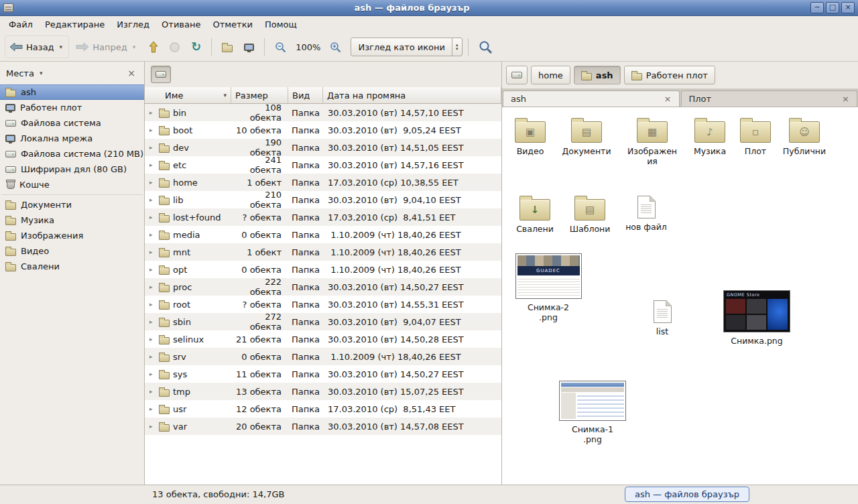 This screenshot has height=504, width=858. What do you see at coordinates (174, 47) in the screenshot?
I see `stop-button` at bounding box center [174, 47].